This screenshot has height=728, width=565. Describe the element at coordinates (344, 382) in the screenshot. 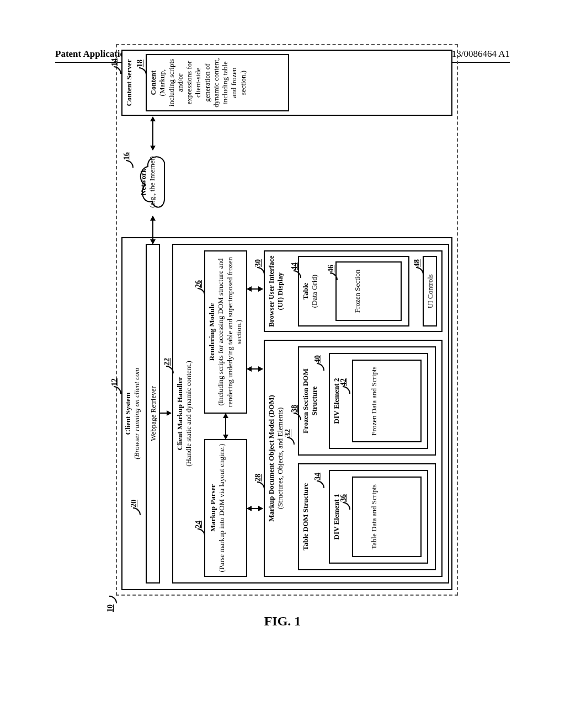

I see `ref-42: 42` at that location.